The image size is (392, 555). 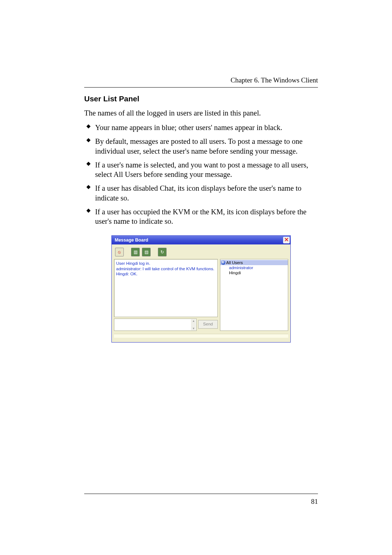 What do you see at coordinates (286, 240) in the screenshot?
I see `close-icon: ✕` at bounding box center [286, 240].